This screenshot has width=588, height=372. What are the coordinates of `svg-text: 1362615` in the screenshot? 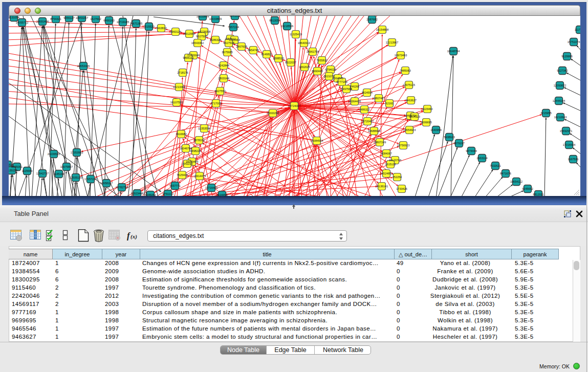 It's located at (304, 67).